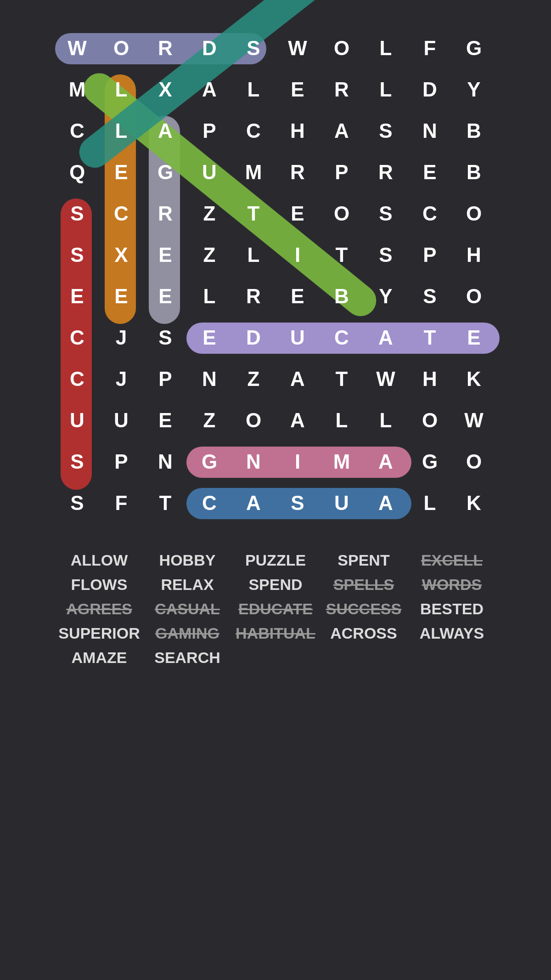  Describe the element at coordinates (253, 90) in the screenshot. I see `cell-1-4: L` at that location.